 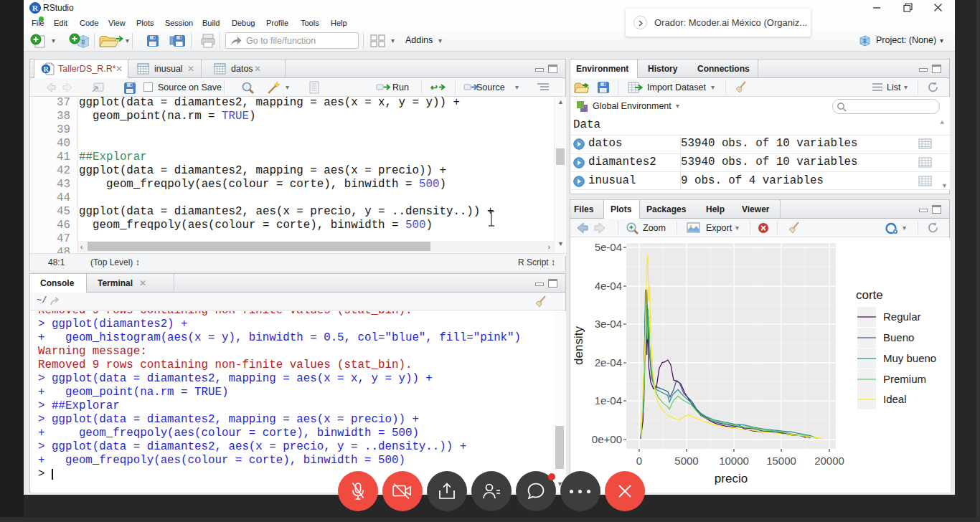 What do you see at coordinates (898, 337) in the screenshot?
I see `svg-text: Bueno` at bounding box center [898, 337].